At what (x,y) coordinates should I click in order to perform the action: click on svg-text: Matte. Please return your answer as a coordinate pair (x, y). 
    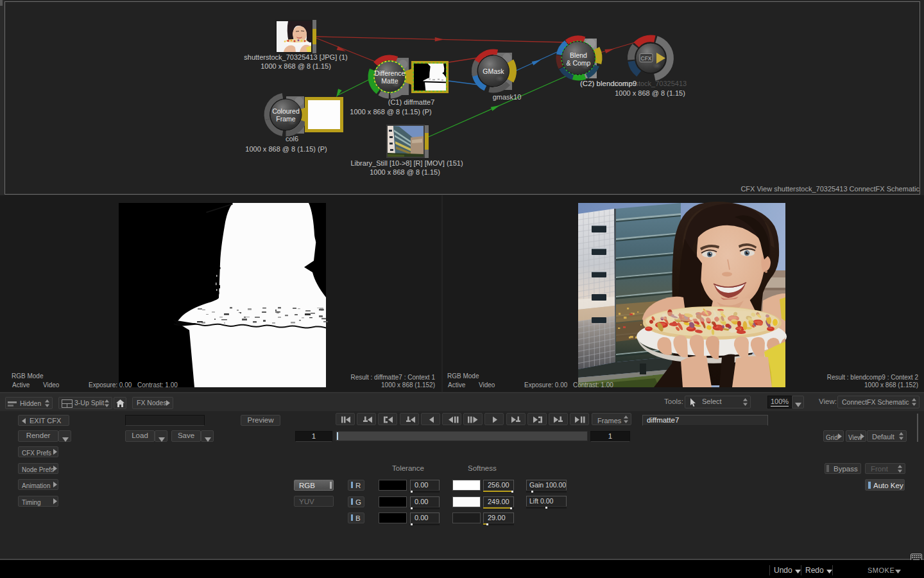
    Looking at the image, I should click on (389, 81).